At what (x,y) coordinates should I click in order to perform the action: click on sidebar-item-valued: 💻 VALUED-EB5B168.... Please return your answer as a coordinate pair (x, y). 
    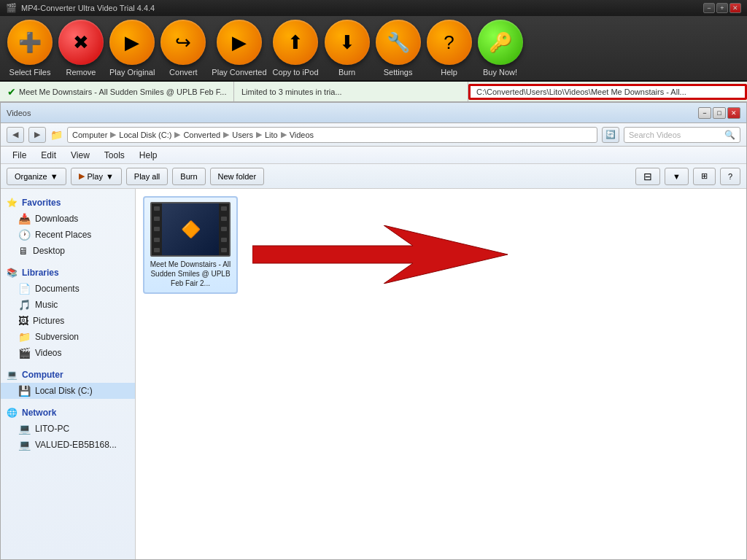
    Looking at the image, I should click on (68, 445).